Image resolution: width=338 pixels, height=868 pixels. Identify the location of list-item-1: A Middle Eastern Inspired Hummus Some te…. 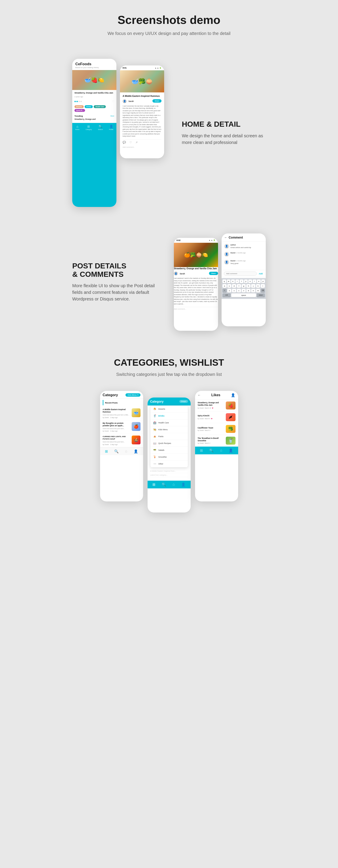
(122, 413).